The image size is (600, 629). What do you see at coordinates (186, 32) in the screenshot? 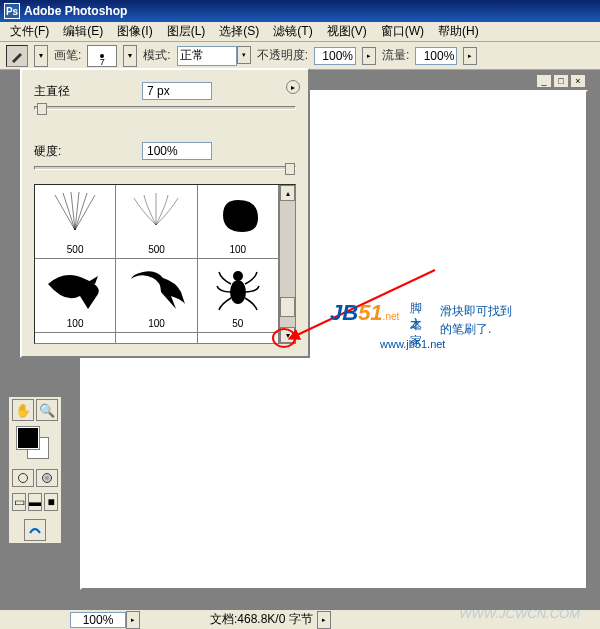
I see `menu-layer: 图层(L)` at bounding box center [186, 32].